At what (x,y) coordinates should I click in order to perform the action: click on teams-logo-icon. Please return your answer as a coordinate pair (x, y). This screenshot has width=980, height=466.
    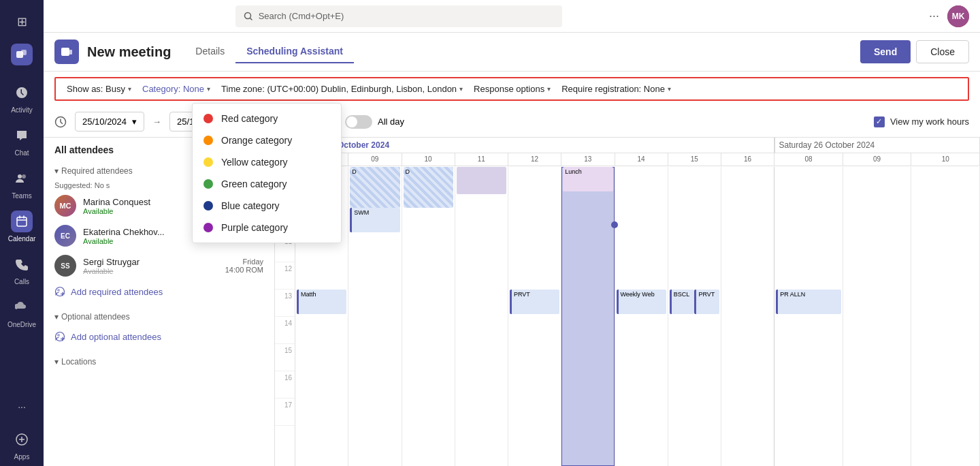
    Looking at the image, I should click on (22, 55).